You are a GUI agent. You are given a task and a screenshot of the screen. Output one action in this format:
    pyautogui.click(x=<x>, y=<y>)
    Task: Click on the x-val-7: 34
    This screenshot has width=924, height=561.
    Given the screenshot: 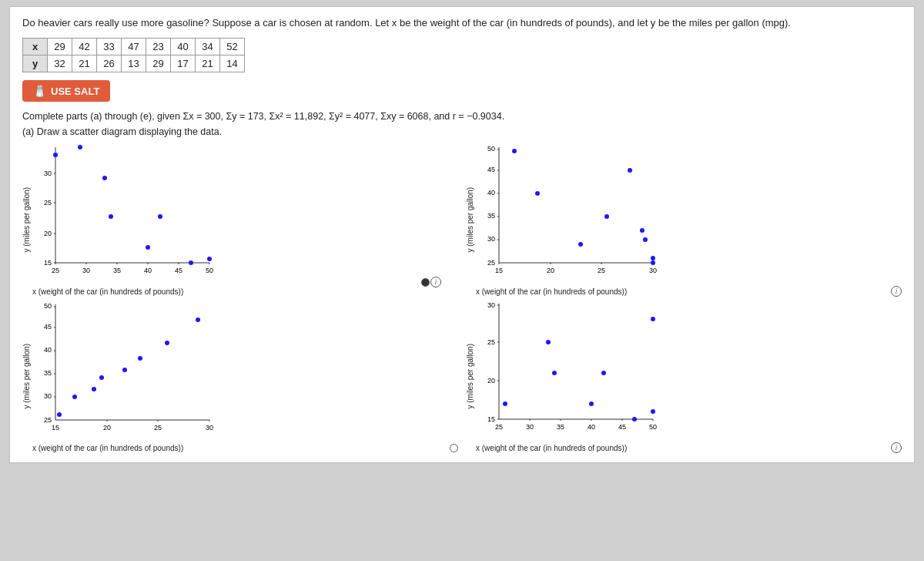 What is the action you would take?
    pyautogui.click(x=208, y=47)
    